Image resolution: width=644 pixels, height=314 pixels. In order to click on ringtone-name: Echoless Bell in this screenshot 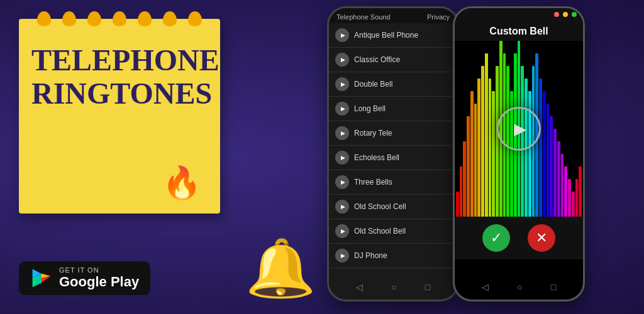, I will do `click(377, 158)`.